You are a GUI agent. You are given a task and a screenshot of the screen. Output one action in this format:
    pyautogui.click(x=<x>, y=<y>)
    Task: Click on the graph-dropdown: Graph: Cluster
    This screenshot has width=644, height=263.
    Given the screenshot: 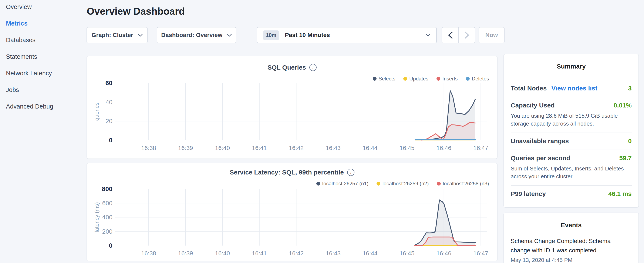 What is the action you would take?
    pyautogui.click(x=117, y=35)
    